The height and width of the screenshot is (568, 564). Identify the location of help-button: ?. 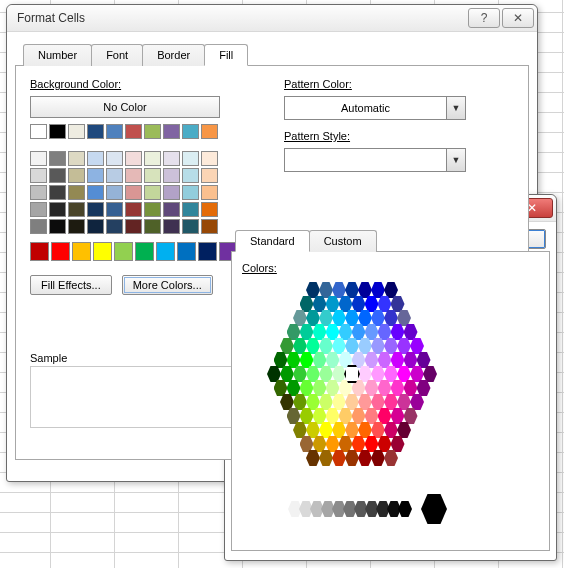
(484, 18).